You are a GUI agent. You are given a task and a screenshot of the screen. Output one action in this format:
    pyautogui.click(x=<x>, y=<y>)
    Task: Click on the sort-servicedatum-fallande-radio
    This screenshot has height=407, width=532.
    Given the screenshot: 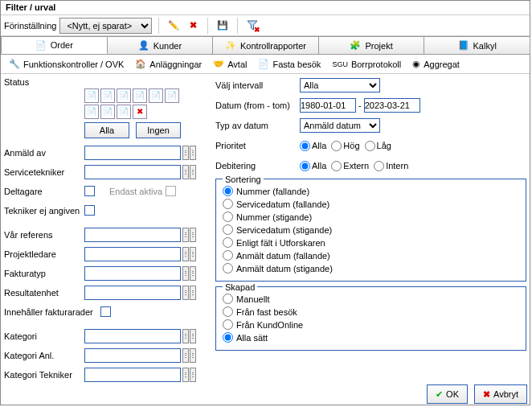 What is the action you would take?
    pyautogui.click(x=228, y=204)
    